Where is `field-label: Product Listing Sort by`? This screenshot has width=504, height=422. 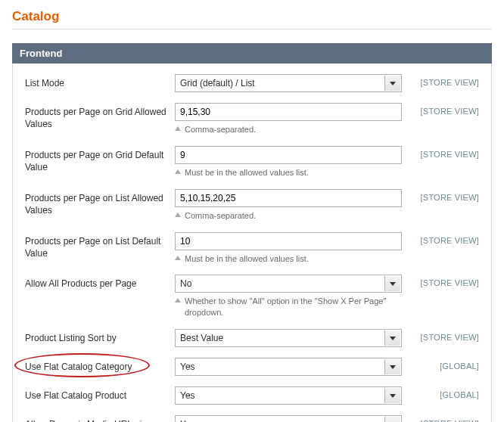
field-label: Product Listing Sort by is located at coordinates (100, 337).